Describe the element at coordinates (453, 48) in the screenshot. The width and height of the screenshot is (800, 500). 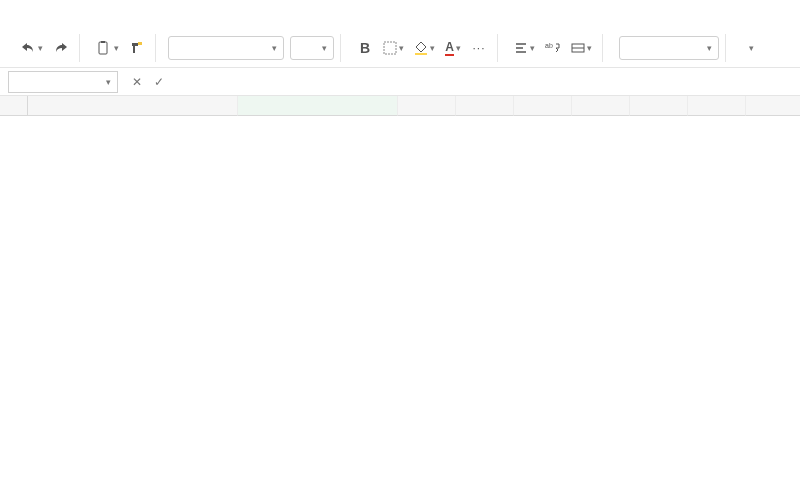
I see `font-color-button: A ▾` at that location.